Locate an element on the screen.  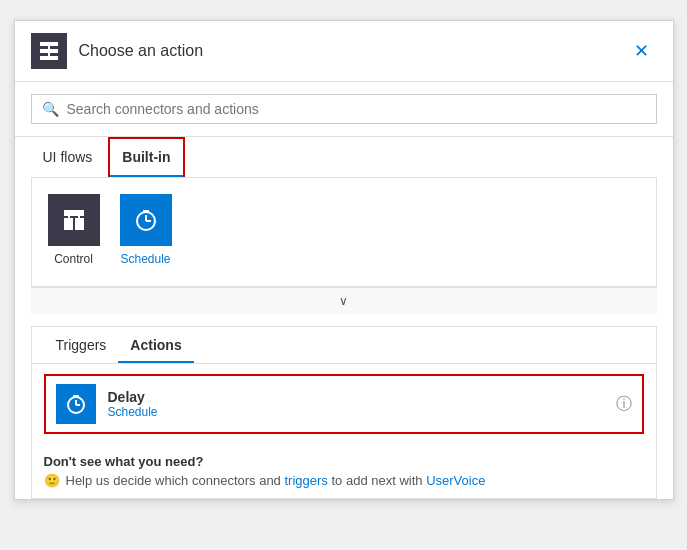
triggers-link: triggers is located at coordinates (306, 480).